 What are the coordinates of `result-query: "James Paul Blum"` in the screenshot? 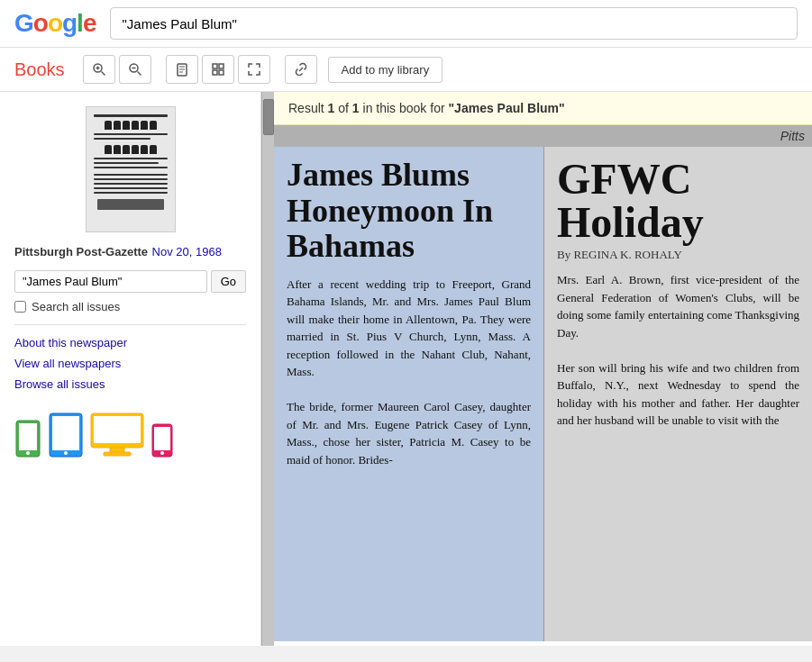 It's located at (506, 108).